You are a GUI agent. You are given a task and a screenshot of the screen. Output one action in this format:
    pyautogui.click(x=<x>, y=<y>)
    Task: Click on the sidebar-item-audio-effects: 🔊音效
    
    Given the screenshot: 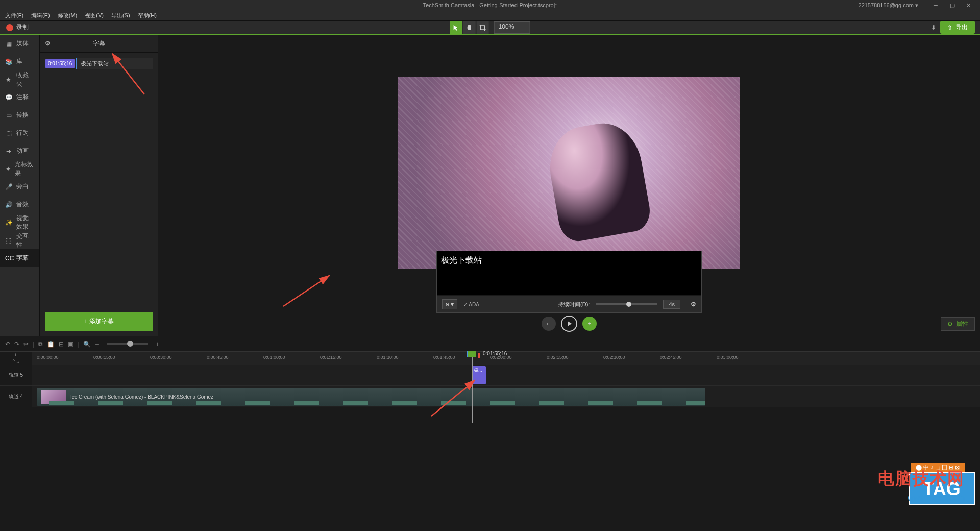 What is the action you would take?
    pyautogui.click(x=19, y=204)
    